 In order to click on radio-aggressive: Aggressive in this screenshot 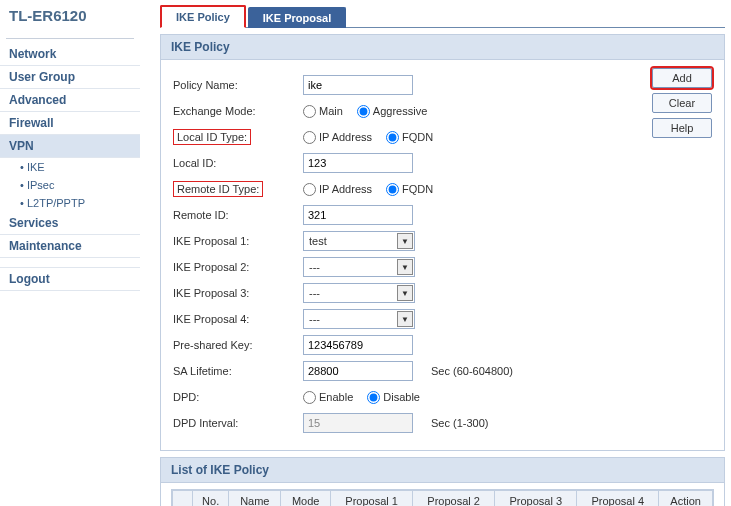, I will do `click(392, 112)`.